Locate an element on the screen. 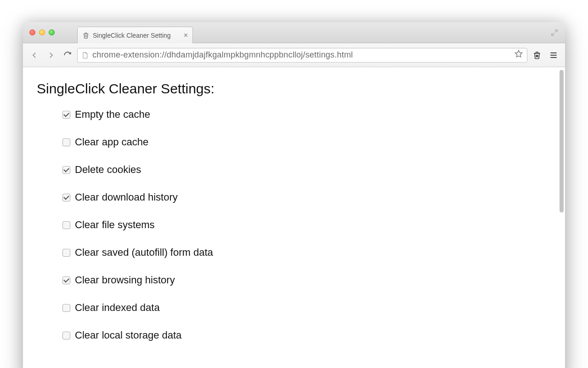 The width and height of the screenshot is (588, 368). option-label: Clear download history is located at coordinates (126, 197).